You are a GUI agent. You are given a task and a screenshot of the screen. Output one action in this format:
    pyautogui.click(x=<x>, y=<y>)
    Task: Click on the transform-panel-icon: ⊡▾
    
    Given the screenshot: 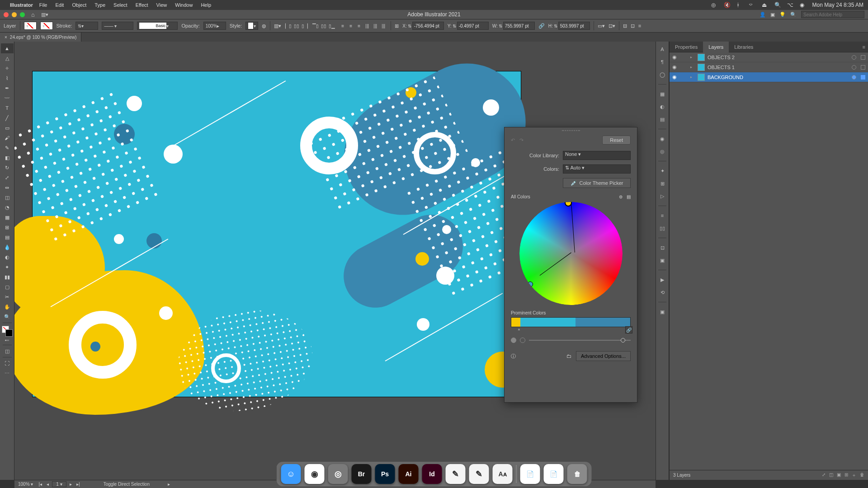 What is the action you would take?
    pyautogui.click(x=612, y=26)
    